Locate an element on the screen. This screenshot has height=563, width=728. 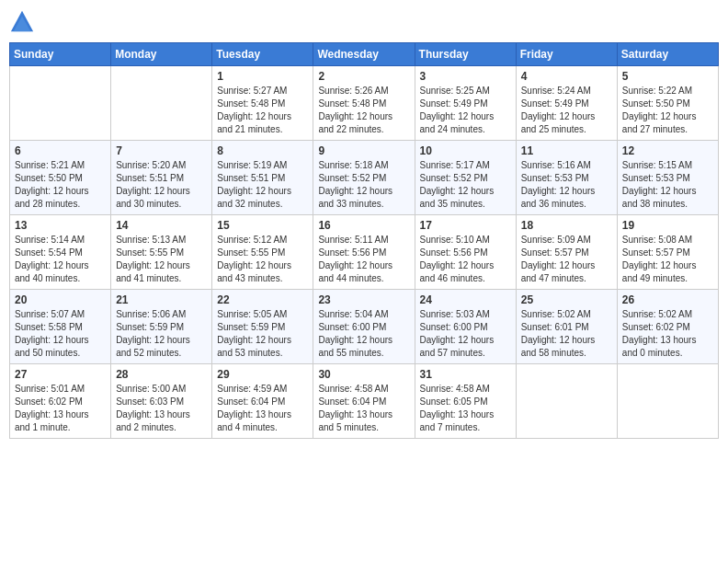
weekday-header: Thursday is located at coordinates (465, 55).